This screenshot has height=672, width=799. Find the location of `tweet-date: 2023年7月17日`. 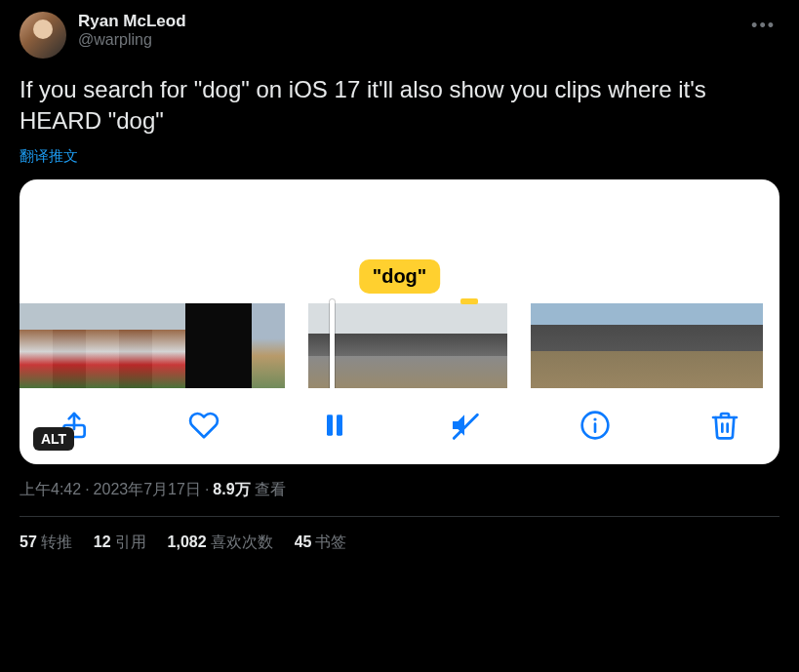

tweet-date: 2023年7月17日 is located at coordinates (147, 490).